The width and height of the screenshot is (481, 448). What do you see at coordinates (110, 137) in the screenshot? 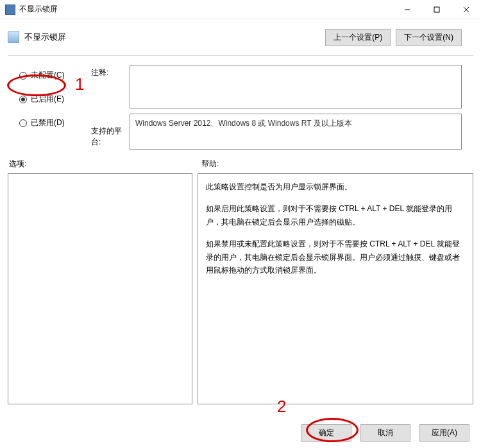
I see `platform-label: 支持的平台:` at bounding box center [110, 137].